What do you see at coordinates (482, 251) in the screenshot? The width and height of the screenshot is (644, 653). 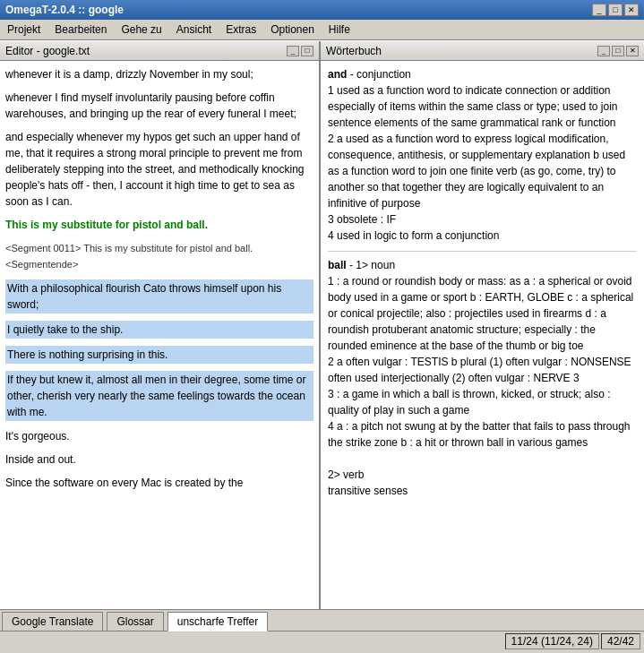 I see `dict-divider` at bounding box center [482, 251].